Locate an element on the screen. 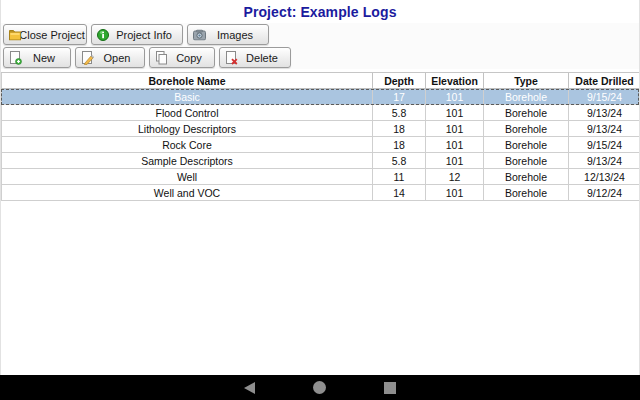 This screenshot has width=640, height=400. cell-elevation: 12 is located at coordinates (455, 177).